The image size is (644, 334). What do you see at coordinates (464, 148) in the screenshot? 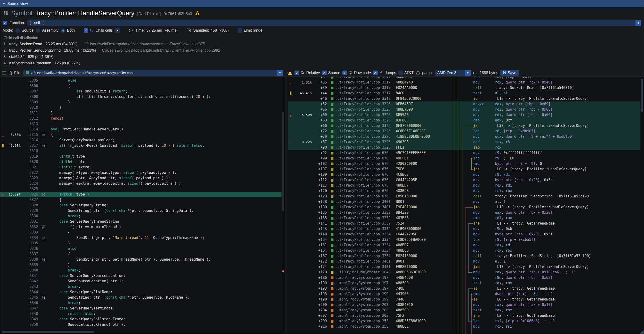
I see `assembly-row: +90..t\TracyProfiler.cpp:3326FFE1jmprcx` at bounding box center [464, 148].